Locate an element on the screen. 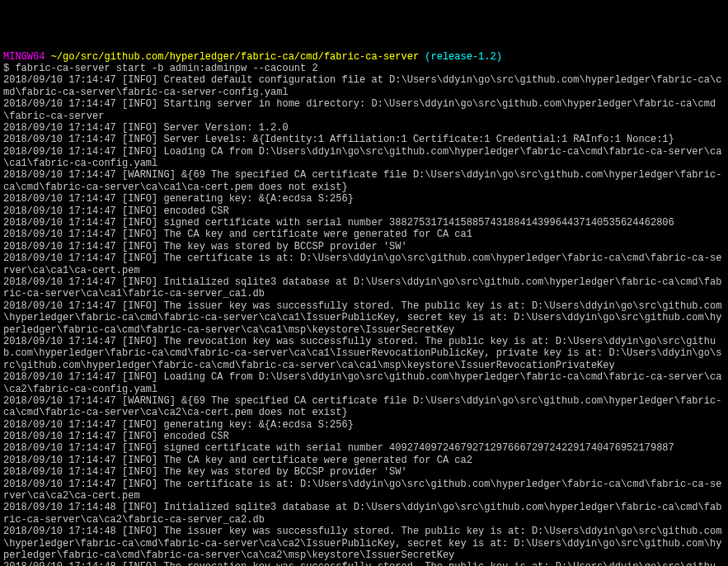  log-line: 2018/09/10 17:14:47 [INFO] The issuer ke… is located at coordinates (364, 318).